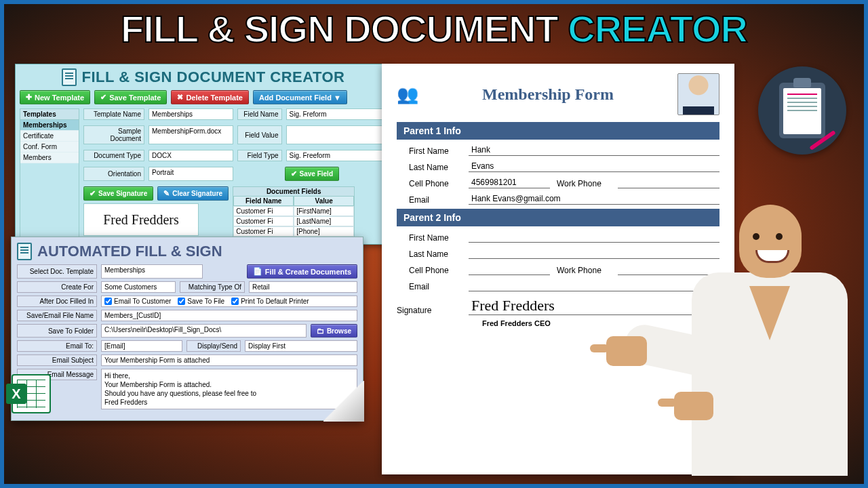 Image resolution: width=868 pixels, height=488 pixels. Describe the element at coordinates (50, 136) in the screenshot. I see `template-item: Certificate` at that location.